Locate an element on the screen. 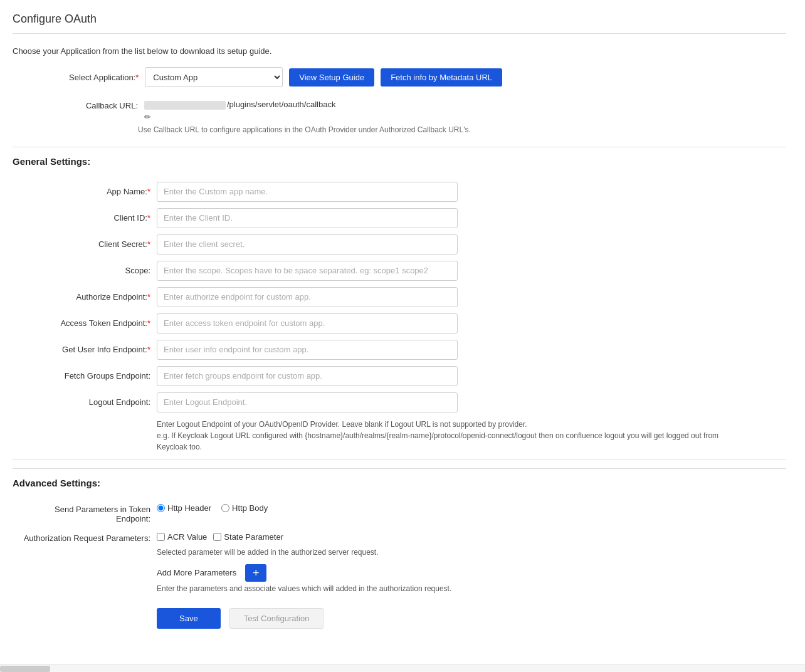  callback-hint: Use Callback URL to configure applicatio… is located at coordinates (462, 130).